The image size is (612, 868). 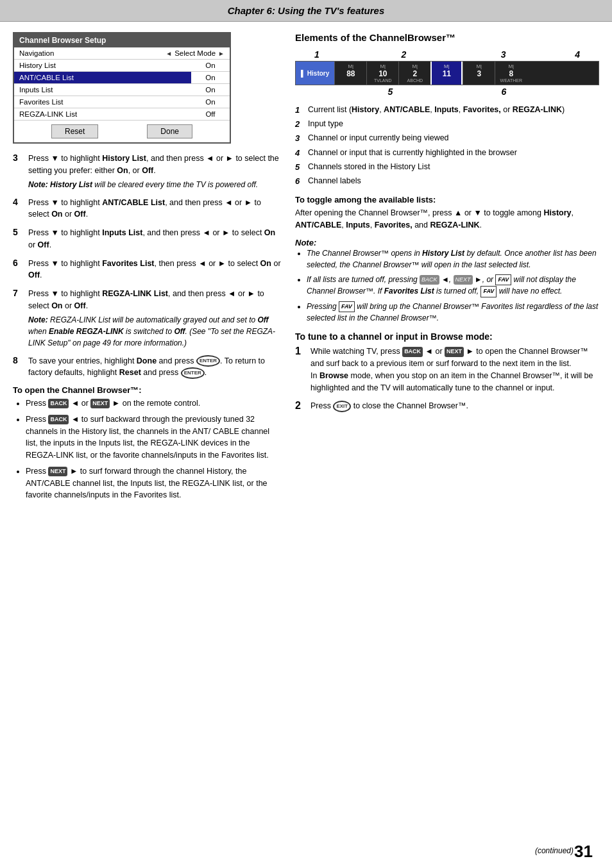 I want to click on step-7-note: Note: REGZA-LINK List will be automatica…, so click(x=155, y=331).